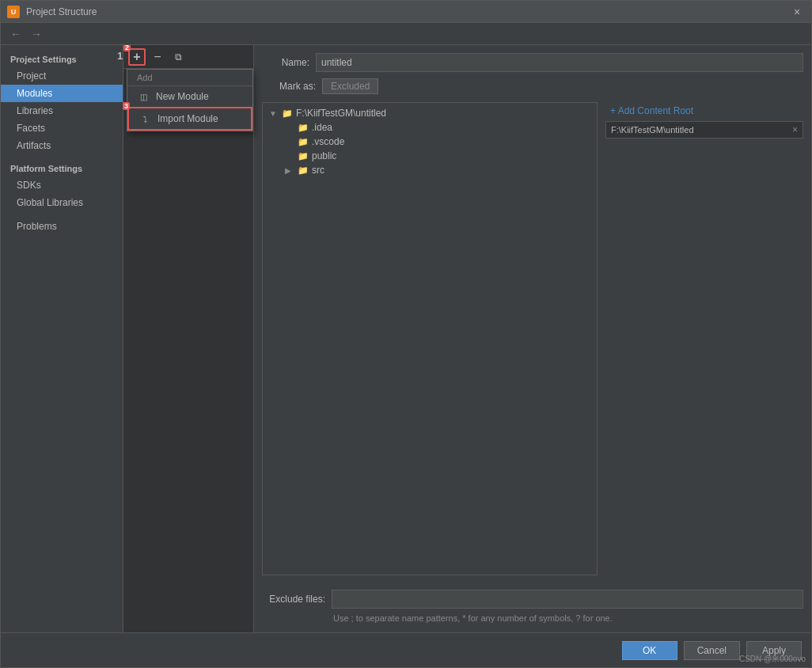 The height and width of the screenshot is (668, 812). What do you see at coordinates (303, 142) in the screenshot?
I see `tree-item-vscode-icon: 📁` at bounding box center [303, 142].